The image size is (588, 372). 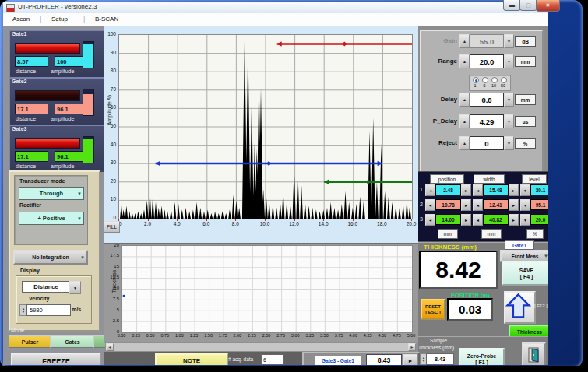 I want to click on gate3-width-value: 40.82, so click(x=495, y=219).